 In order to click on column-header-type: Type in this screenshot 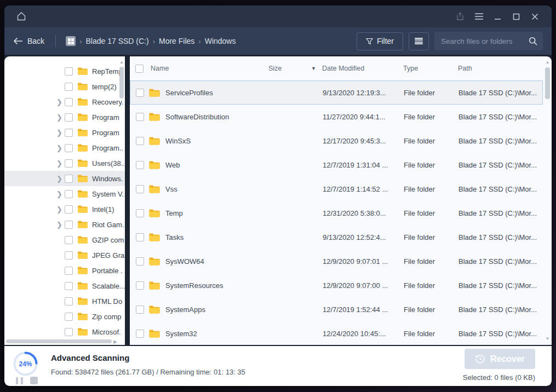, I will do `click(431, 68)`.